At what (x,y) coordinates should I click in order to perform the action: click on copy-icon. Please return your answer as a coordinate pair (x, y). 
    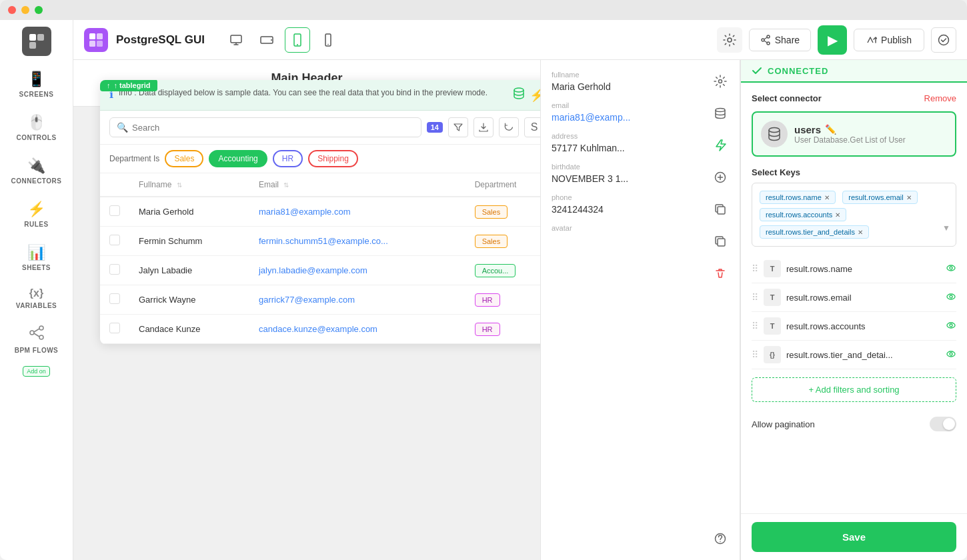
    Looking at the image, I should click on (720, 209).